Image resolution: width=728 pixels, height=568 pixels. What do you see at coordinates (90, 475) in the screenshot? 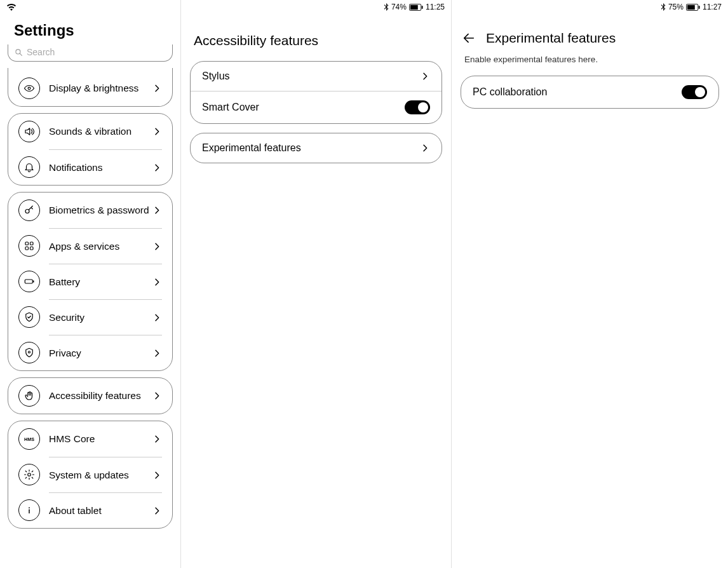
I see `sidebar-item-system-updates: System & updates` at bounding box center [90, 475].